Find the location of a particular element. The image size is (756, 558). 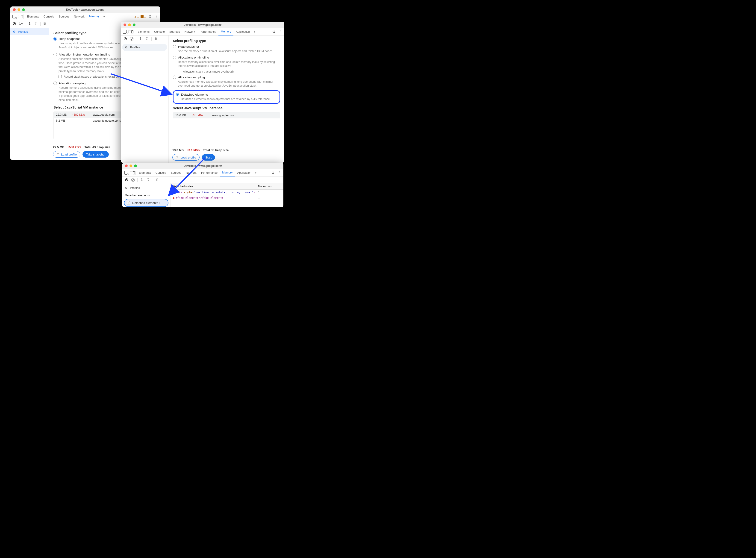

window-title: DevTools - www.google.com/ is located at coordinates (203, 166).